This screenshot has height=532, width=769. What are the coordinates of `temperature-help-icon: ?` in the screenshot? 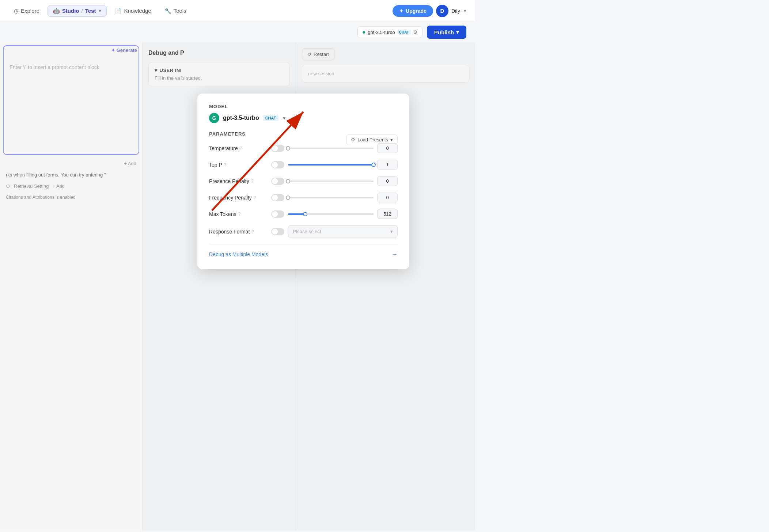 It's located at (241, 148).